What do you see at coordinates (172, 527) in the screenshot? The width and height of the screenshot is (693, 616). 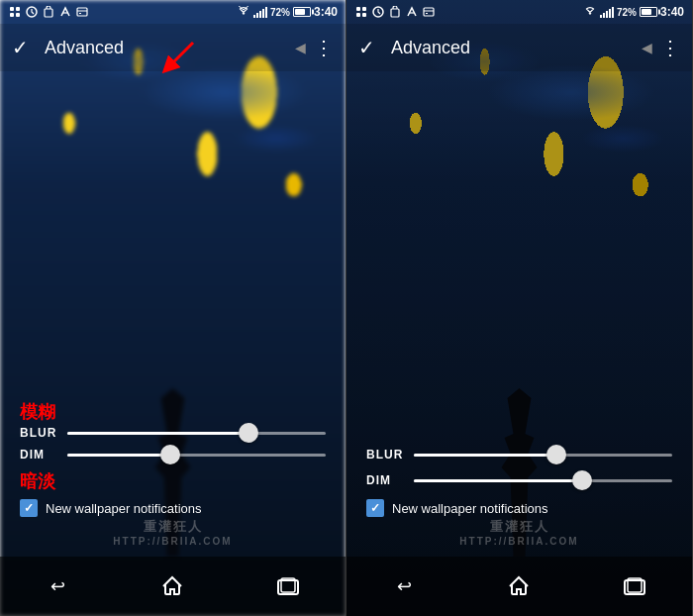 I see `left-watermark-line1: 重灌狂人` at bounding box center [172, 527].